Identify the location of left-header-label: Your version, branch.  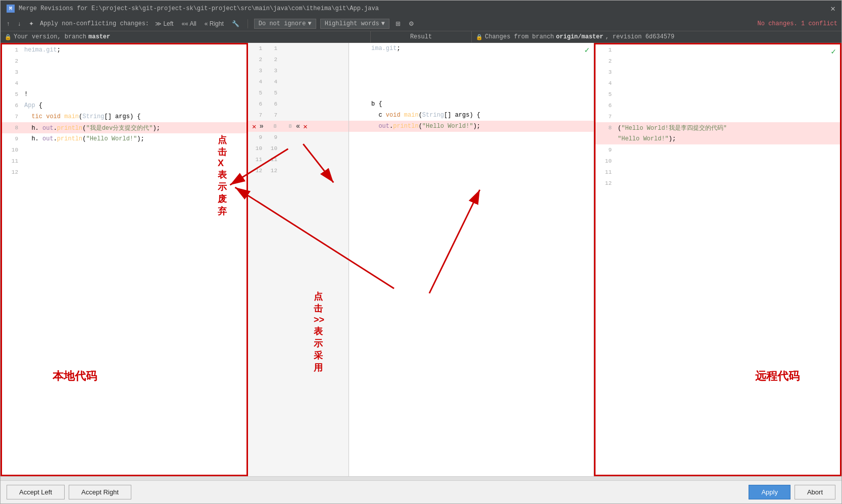
(50, 37).